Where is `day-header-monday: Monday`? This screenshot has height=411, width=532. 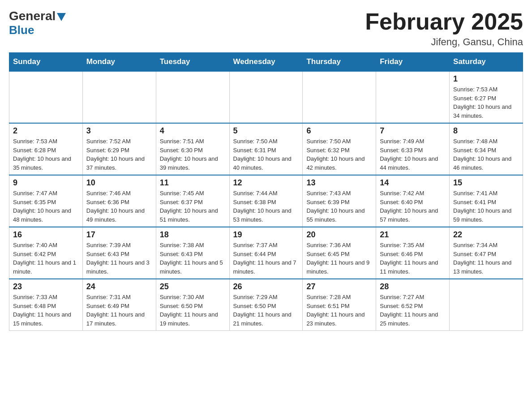
day-header-monday: Monday is located at coordinates (119, 62).